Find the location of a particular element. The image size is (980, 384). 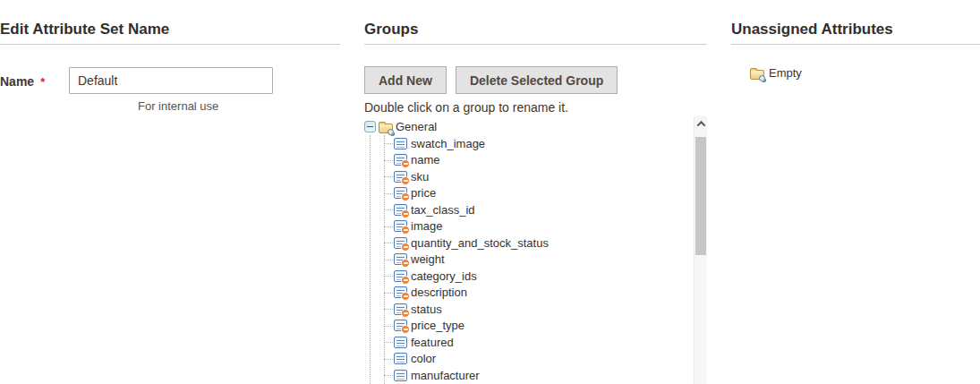

tree-item-label: description is located at coordinates (439, 292).